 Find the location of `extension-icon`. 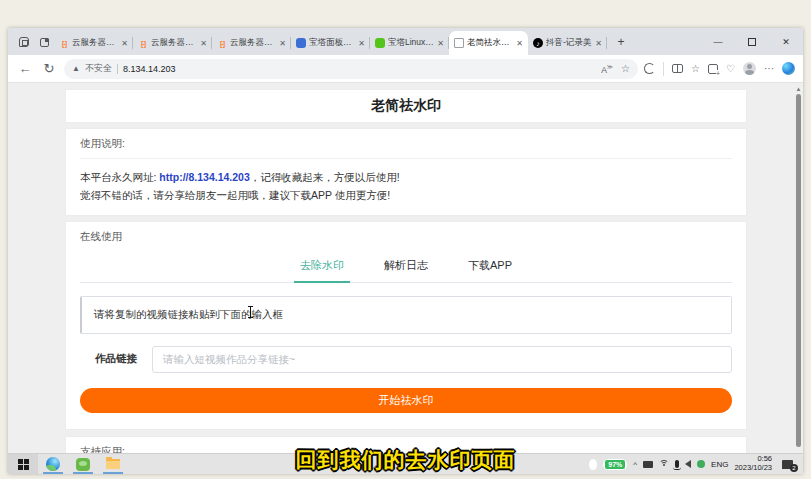

extension-icon is located at coordinates (650, 68).